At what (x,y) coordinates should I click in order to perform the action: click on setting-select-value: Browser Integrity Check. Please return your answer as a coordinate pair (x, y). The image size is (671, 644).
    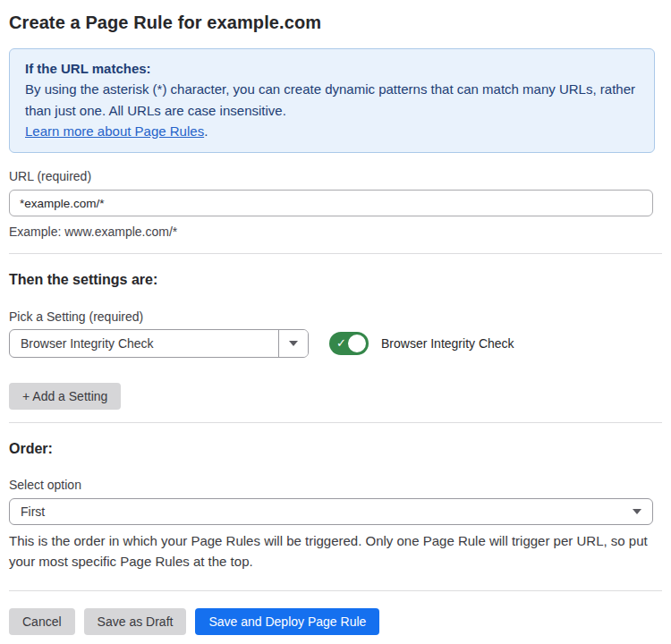
    Looking at the image, I should click on (144, 343).